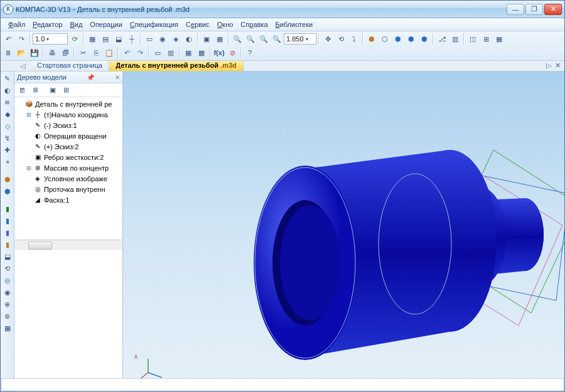  I want to click on tree-node: ⊞⊛Массив по концентр, so click(68, 168).